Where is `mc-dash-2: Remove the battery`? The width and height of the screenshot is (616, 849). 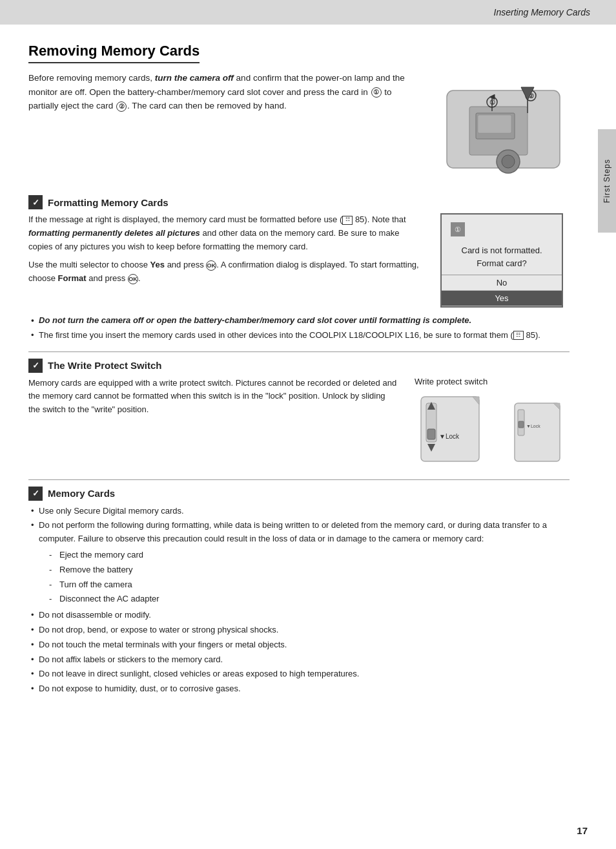
mc-dash-2: Remove the battery is located at coordinates (309, 570).